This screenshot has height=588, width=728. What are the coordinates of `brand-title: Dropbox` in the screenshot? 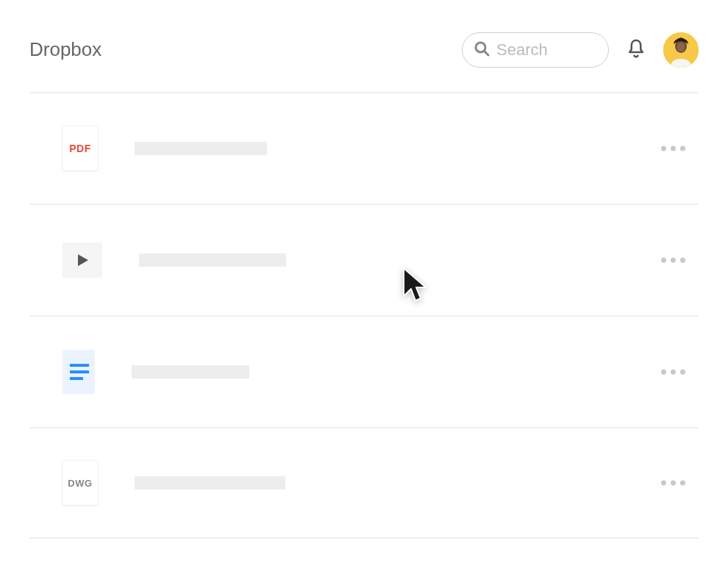 It's located at (65, 50).